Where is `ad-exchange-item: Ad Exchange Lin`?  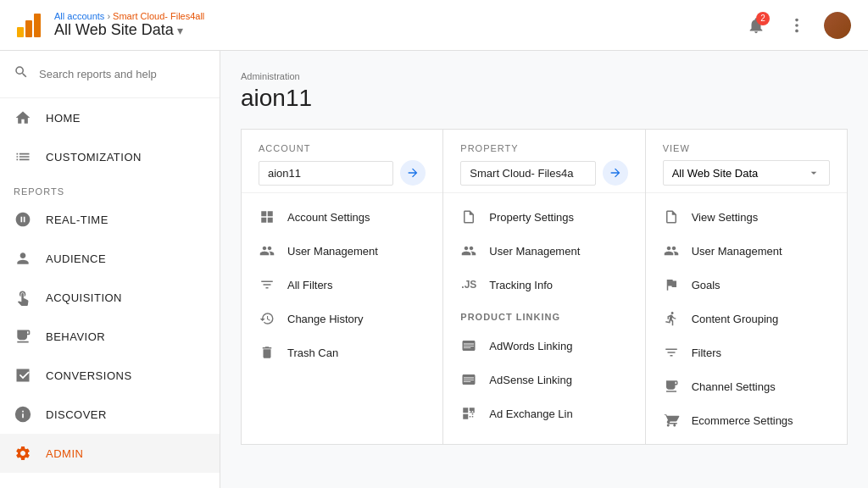 ad-exchange-item: Ad Exchange Lin is located at coordinates (544, 413).